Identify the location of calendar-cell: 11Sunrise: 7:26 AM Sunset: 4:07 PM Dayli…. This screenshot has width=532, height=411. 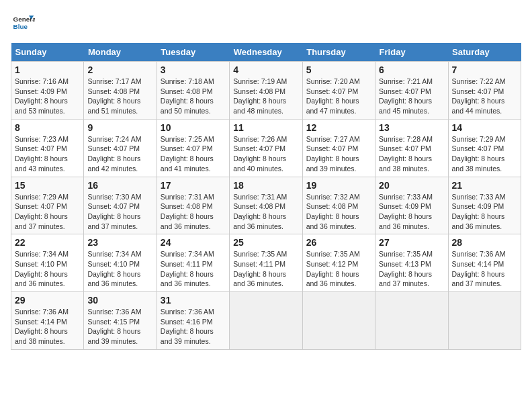
(266, 148).